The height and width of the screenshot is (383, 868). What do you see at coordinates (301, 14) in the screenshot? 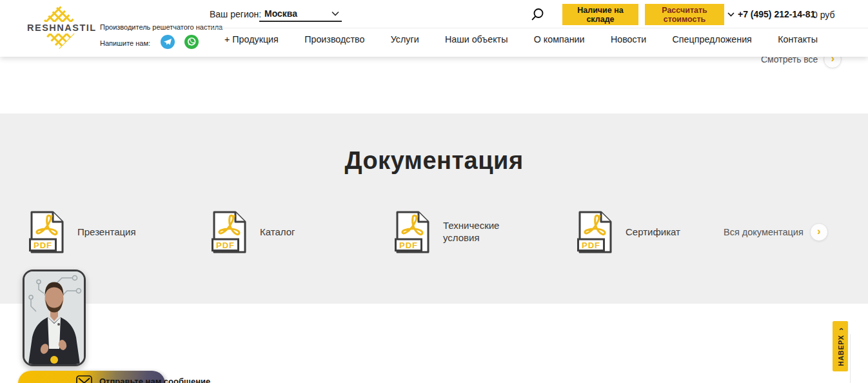
I see `region-select: Москва` at bounding box center [301, 14].